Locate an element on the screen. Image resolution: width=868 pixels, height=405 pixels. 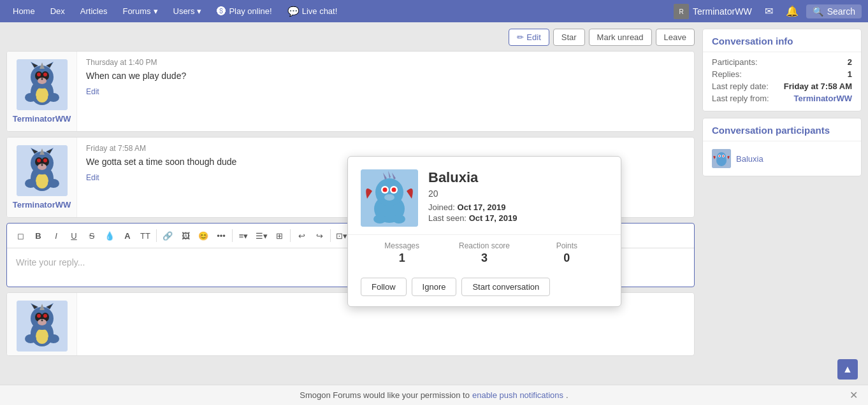
reaction-label: Reaction score is located at coordinates (484, 246).